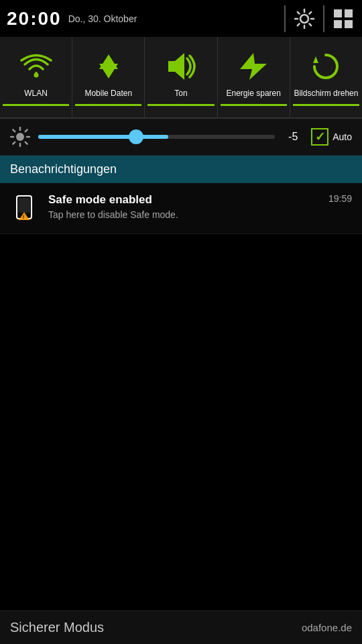 The image size is (362, 644). I want to click on brightness-value: -5, so click(293, 137).